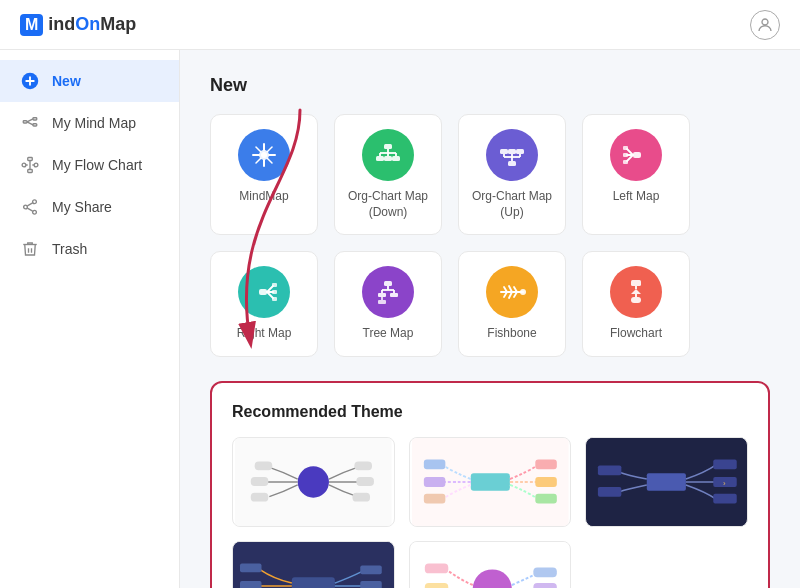  I want to click on template-org-chart-down: Org-Chart Map(Down), so click(388, 174).